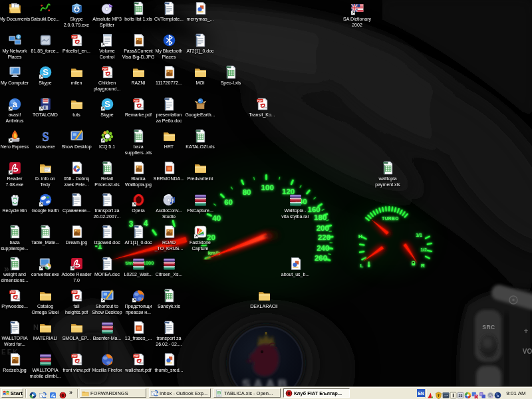  I want to click on svg-text: 100, so click(267, 188).